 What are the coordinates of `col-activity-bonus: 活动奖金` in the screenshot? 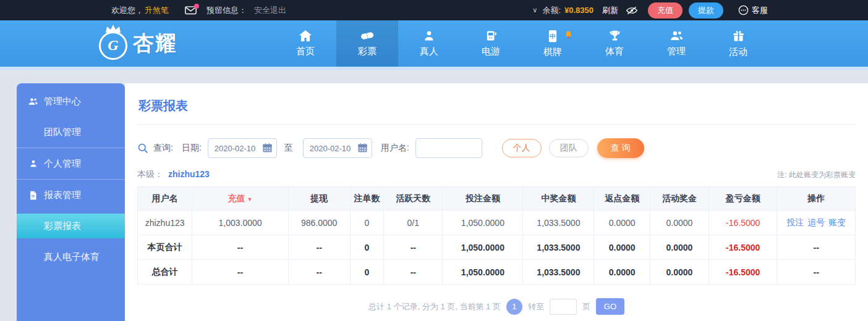 It's located at (679, 199).